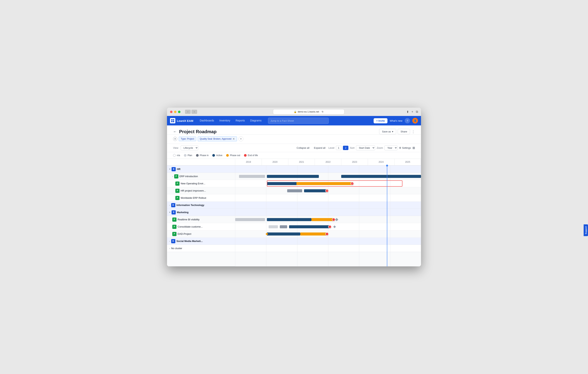 The image size is (588, 374). Describe the element at coordinates (177, 155) in the screenshot. I see `legend-na: n/a` at that location.